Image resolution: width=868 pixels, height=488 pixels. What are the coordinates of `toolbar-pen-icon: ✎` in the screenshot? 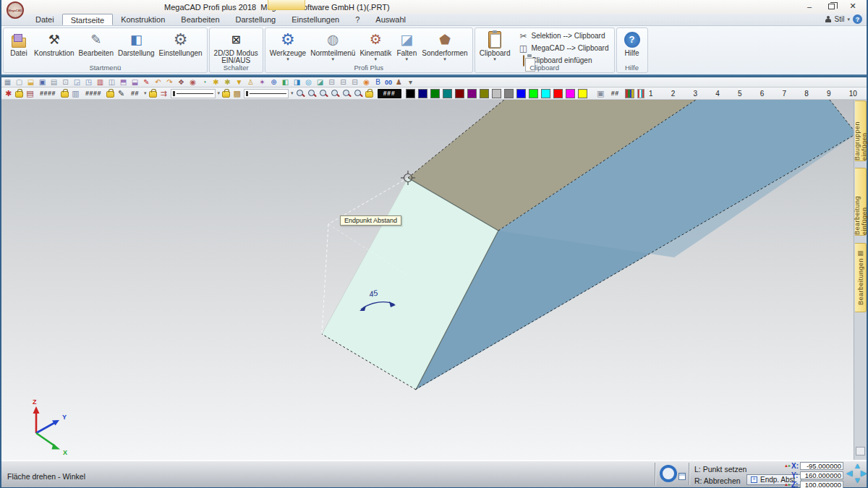 It's located at (122, 93).